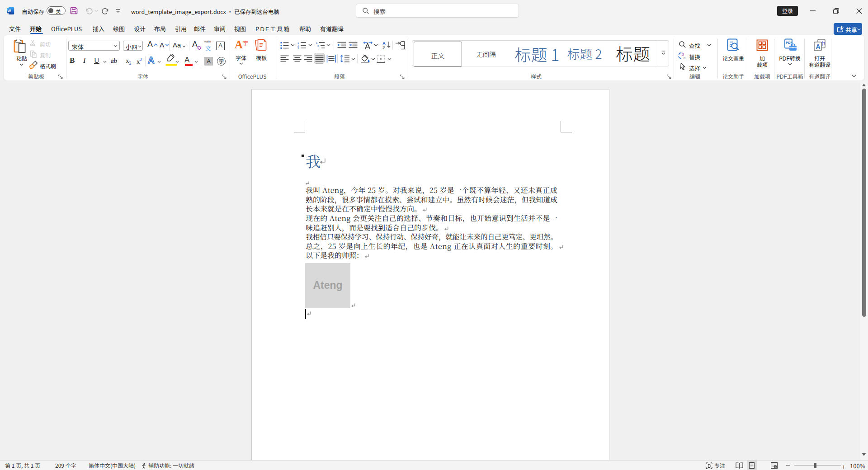  Describe the element at coordinates (319, 48) in the screenshot. I see `svg-text: i` at that location.